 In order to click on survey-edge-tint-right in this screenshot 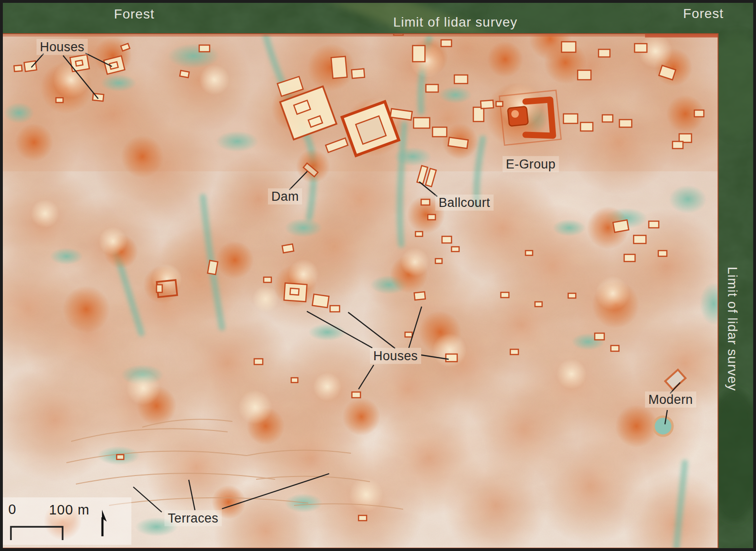, I will do `click(682, 36)`.